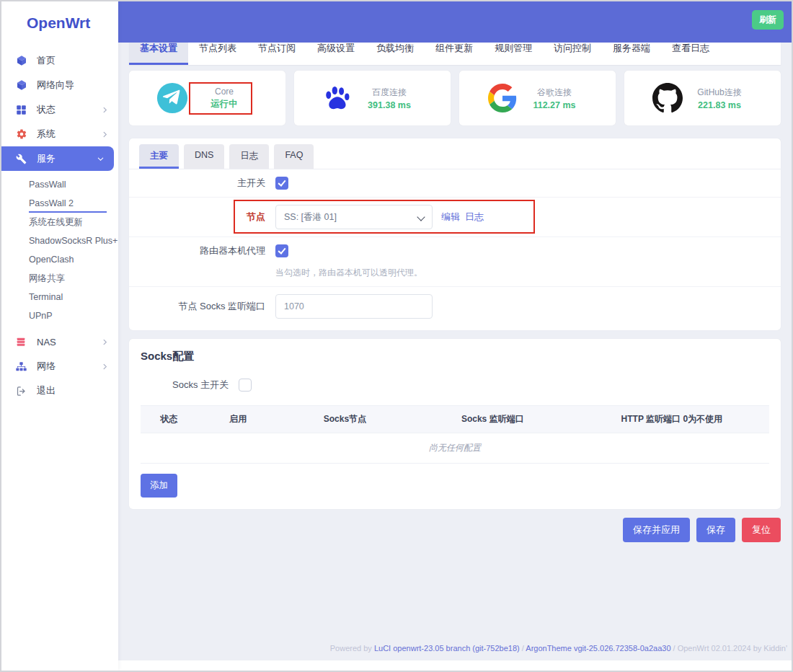 The height and width of the screenshot is (672, 793). Describe the element at coordinates (554, 105) in the screenshot. I see `status-card-value: 112.27 ms` at that location.